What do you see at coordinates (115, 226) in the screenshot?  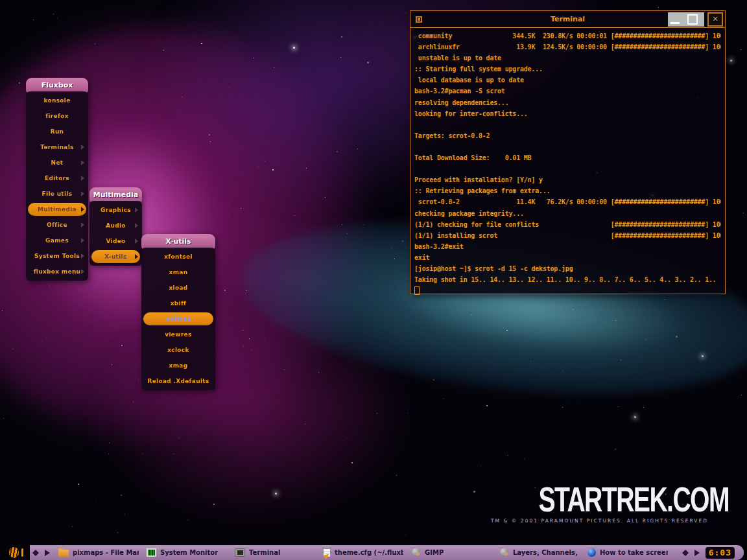 I see `menu-item-audio: Audio` at bounding box center [115, 226].